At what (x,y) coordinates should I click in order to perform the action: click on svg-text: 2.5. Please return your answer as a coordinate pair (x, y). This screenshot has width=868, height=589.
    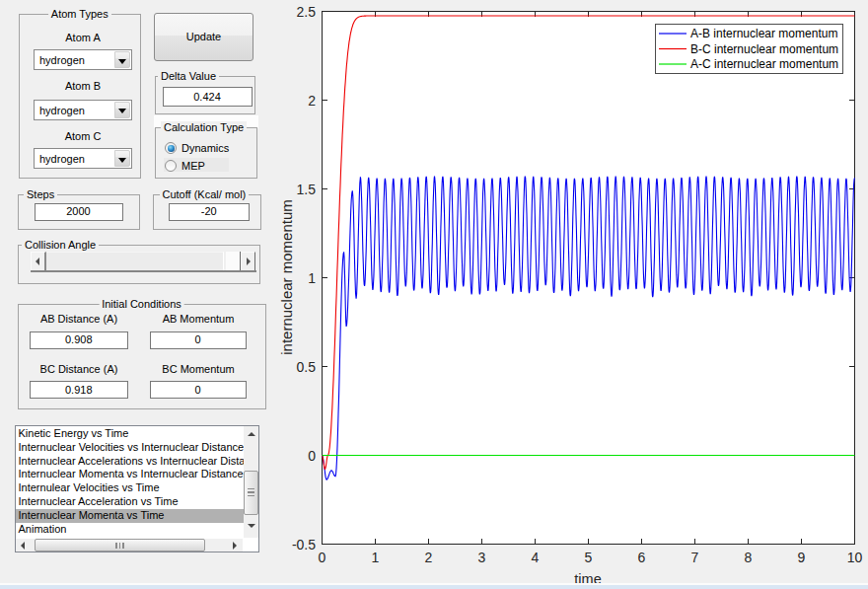
    Looking at the image, I should click on (307, 12).